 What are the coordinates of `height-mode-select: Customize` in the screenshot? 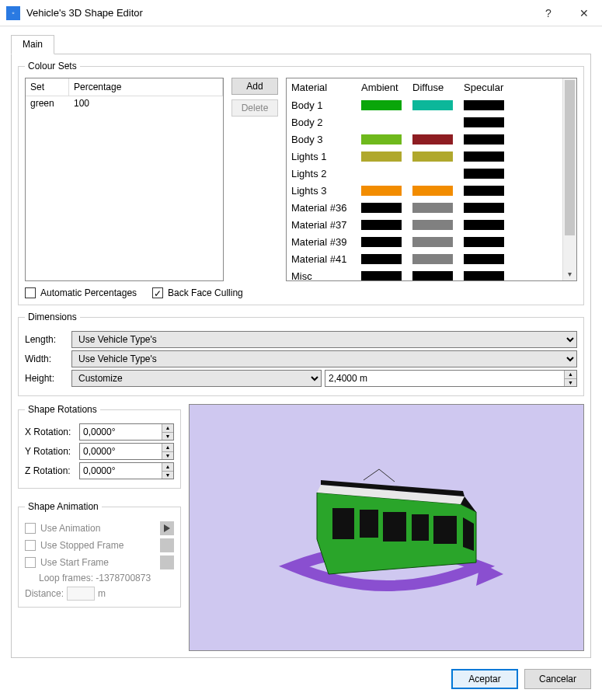 It's located at (197, 378).